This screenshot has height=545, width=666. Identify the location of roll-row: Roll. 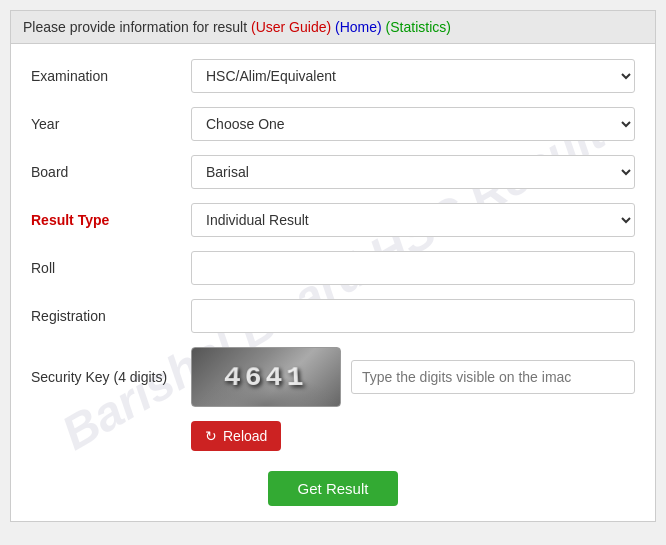
(333, 268).